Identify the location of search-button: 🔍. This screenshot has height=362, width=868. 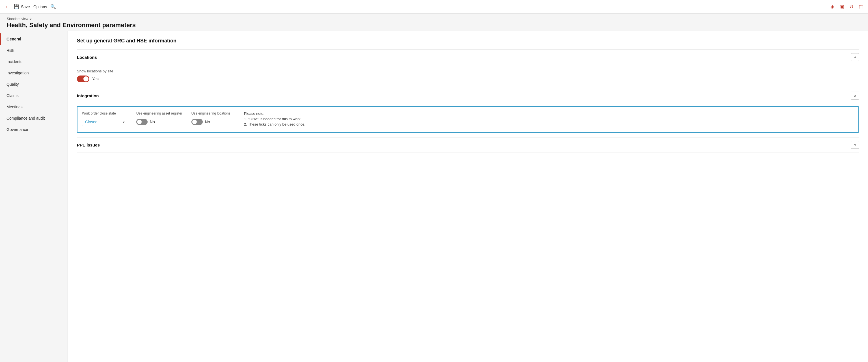
(53, 7).